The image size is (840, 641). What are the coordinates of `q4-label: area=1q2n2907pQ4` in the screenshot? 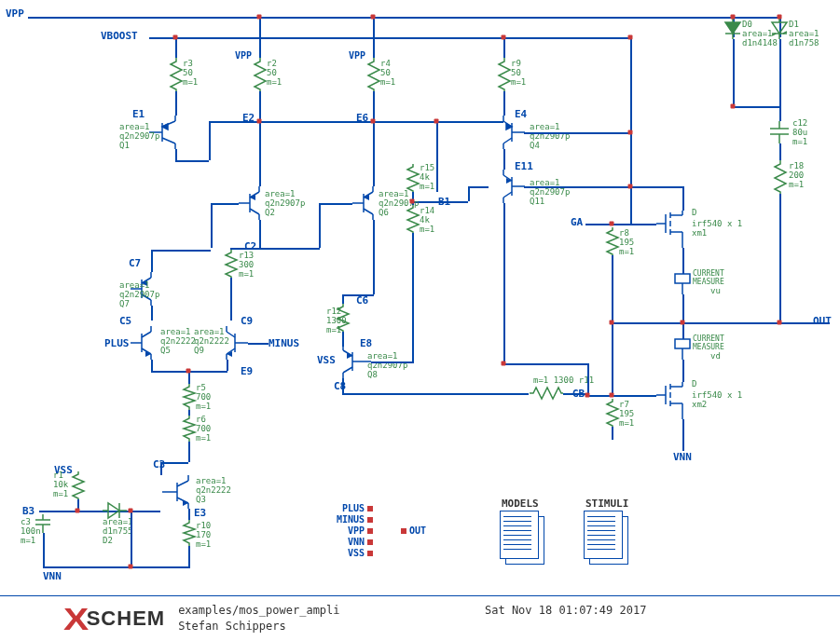 It's located at (550, 137).